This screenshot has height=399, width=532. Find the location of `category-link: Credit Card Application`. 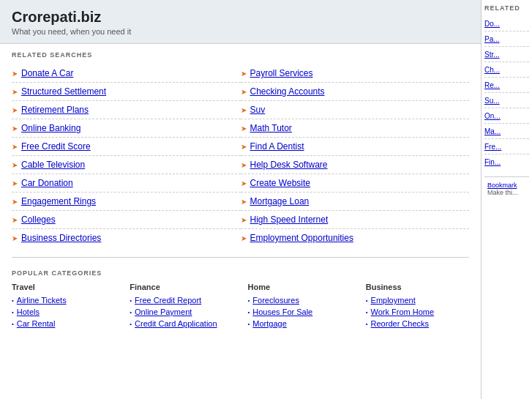

category-link: Credit Card Application is located at coordinates (176, 324).